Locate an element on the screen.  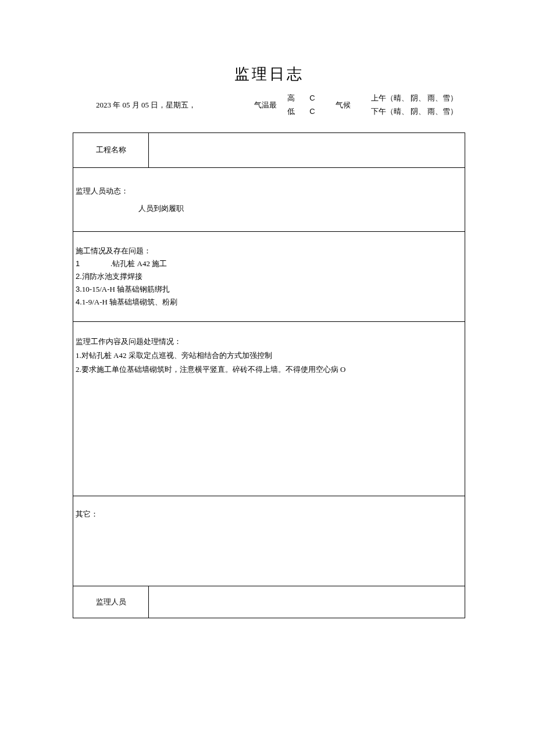
row-supervisor: 监理人员 is located at coordinates (269, 602).